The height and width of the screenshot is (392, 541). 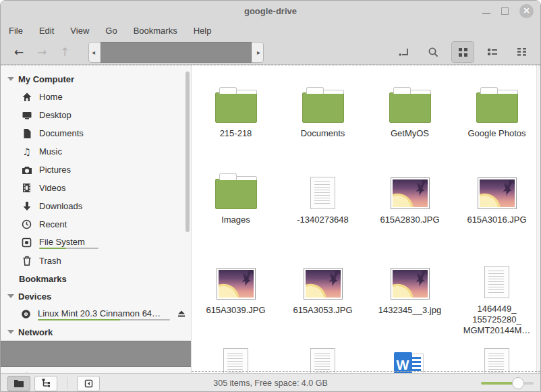 I want to click on disc-icon, so click(x=26, y=314).